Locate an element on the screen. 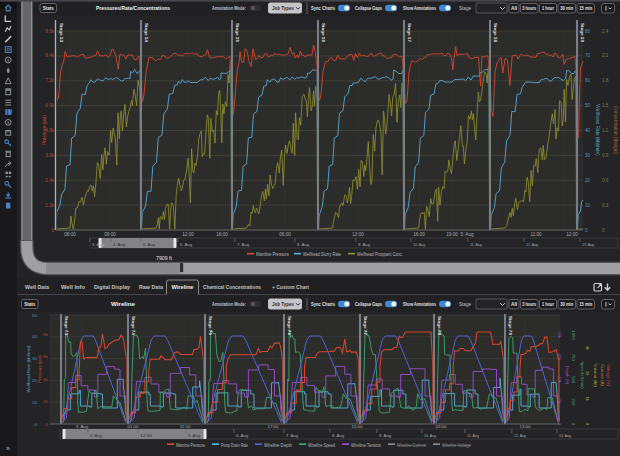 The image size is (620, 456). svg-text: 03:00 is located at coordinates (442, 426).